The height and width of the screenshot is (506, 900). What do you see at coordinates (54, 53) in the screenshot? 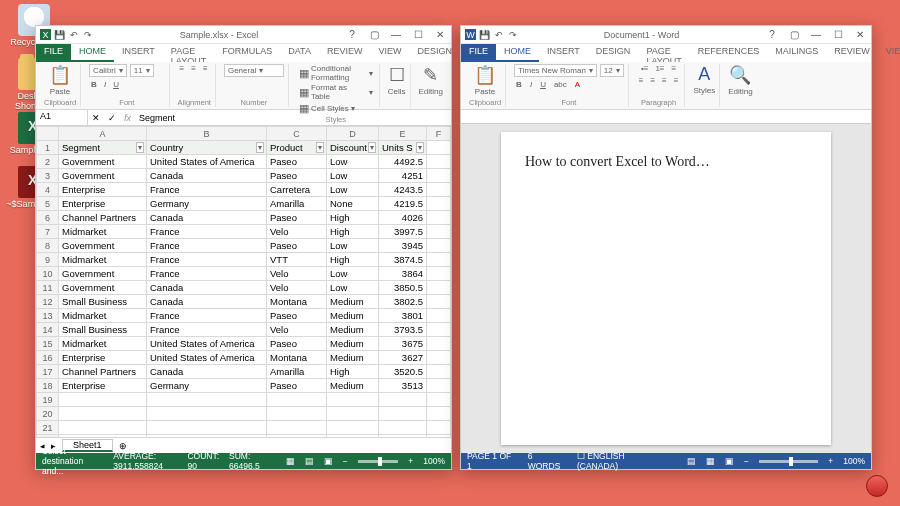
I see `tab-file: FILE` at bounding box center [54, 53].